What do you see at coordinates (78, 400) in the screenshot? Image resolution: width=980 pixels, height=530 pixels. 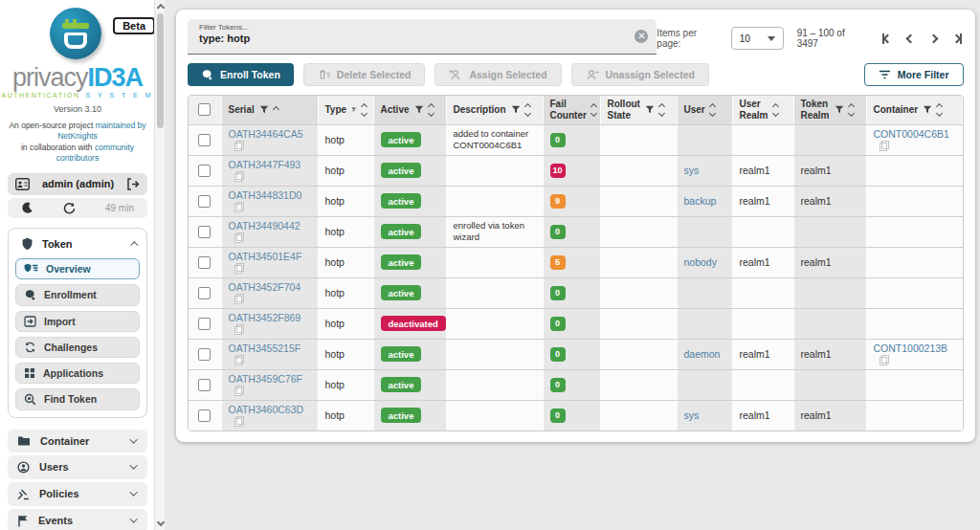 I see `sidebar-item-find-token: Find Token` at bounding box center [78, 400].